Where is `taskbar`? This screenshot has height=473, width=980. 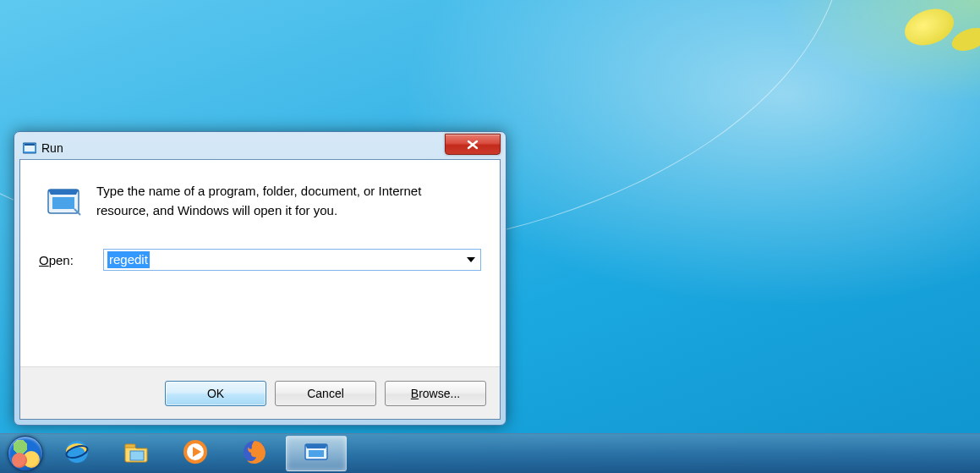 taskbar is located at coordinates (490, 454).